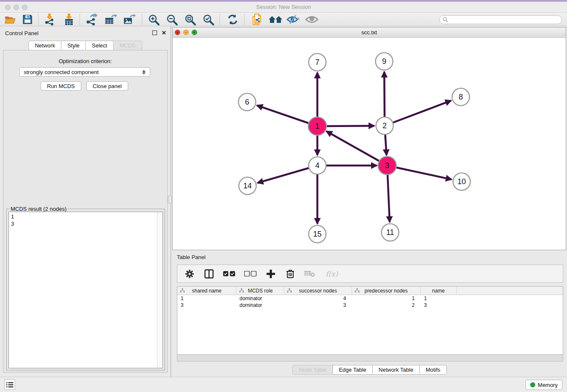 The height and width of the screenshot is (392, 567). Describe the element at coordinates (384, 61) in the screenshot. I see `graph-node-label-9: 9` at that location.